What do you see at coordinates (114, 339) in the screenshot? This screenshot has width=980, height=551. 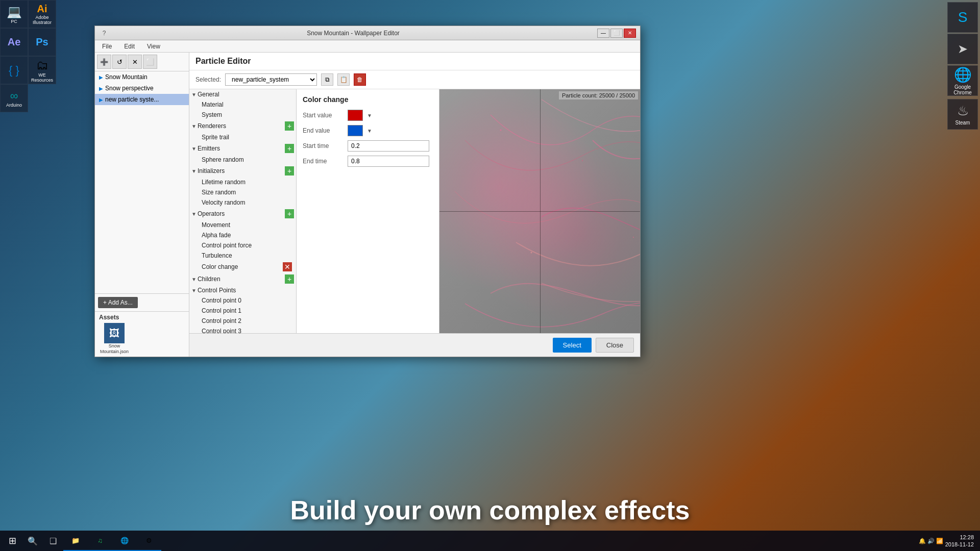 I see `asset-item-snow-mountain: 🖼 Snow Mountain.json` at bounding box center [114, 339].